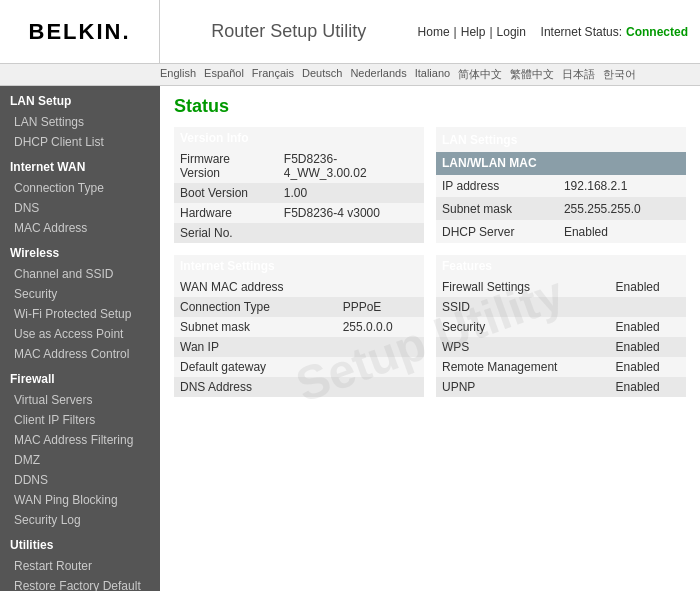 Image resolution: width=700 pixels, height=591 pixels. What do you see at coordinates (226, 193) in the screenshot?
I see `cell-label: Boot Version` at bounding box center [226, 193].